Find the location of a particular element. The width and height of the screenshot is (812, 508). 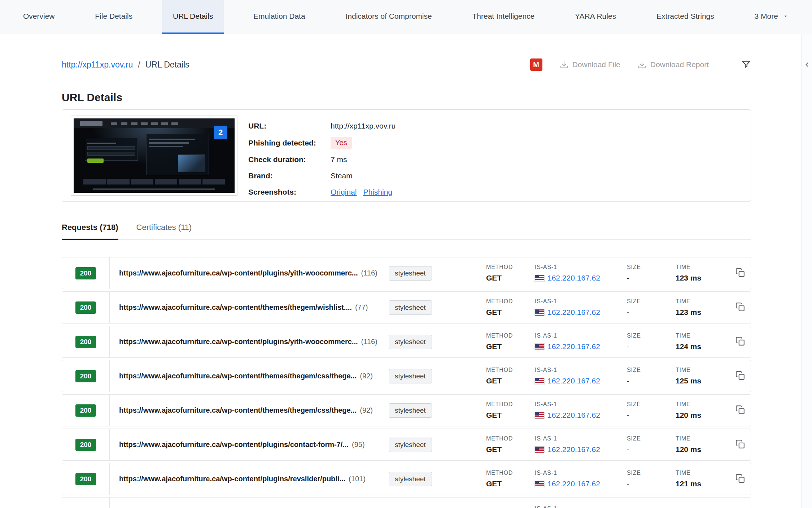

phishing-detected-badge: Yes is located at coordinates (341, 143).